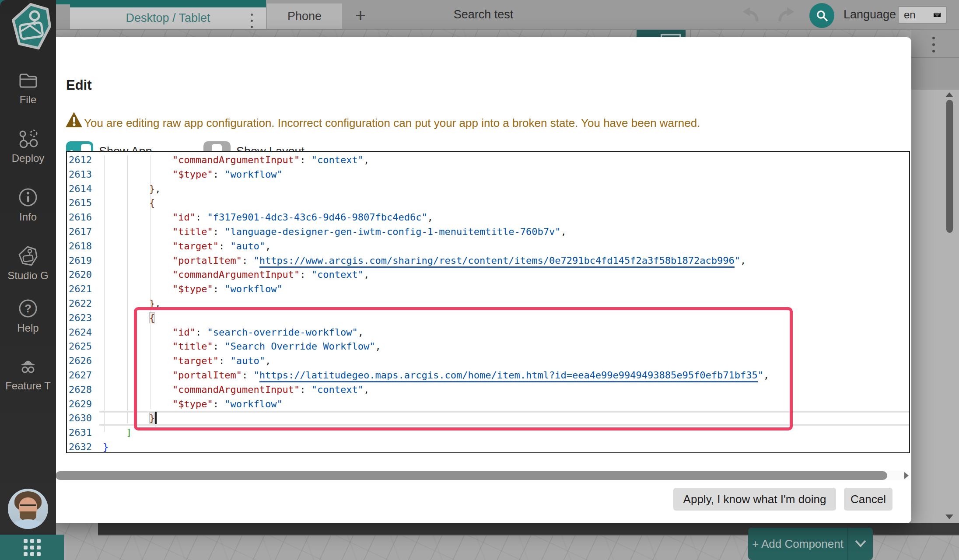 The image size is (959, 560). Describe the element at coordinates (28, 267) in the screenshot. I see `sidebar: FileDeployInfoStudio G?HelpFeature T` at that location.